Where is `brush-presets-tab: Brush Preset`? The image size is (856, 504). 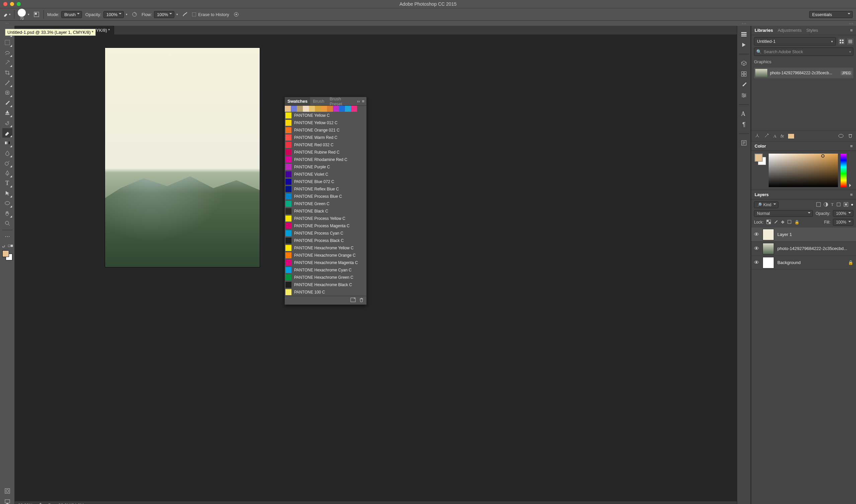
brush-presets-tab: Brush Preset is located at coordinates (342, 101).